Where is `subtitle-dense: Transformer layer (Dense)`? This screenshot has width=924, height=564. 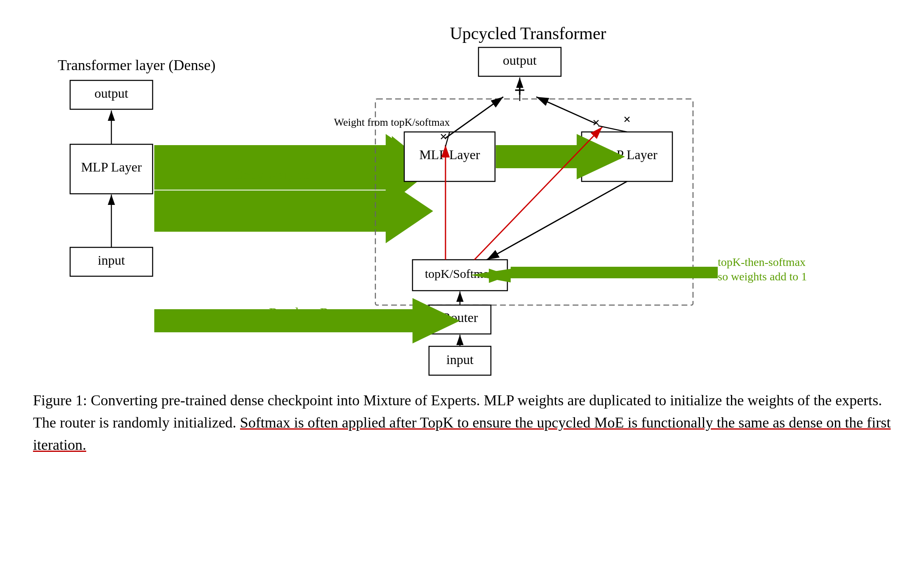 subtitle-dense: Transformer layer (Dense) is located at coordinates (137, 65).